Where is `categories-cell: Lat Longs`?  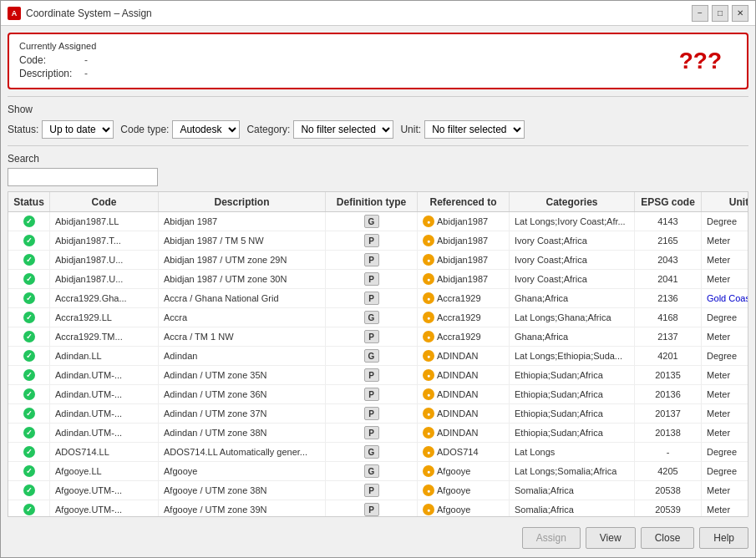 categories-cell: Lat Longs is located at coordinates (572, 452).